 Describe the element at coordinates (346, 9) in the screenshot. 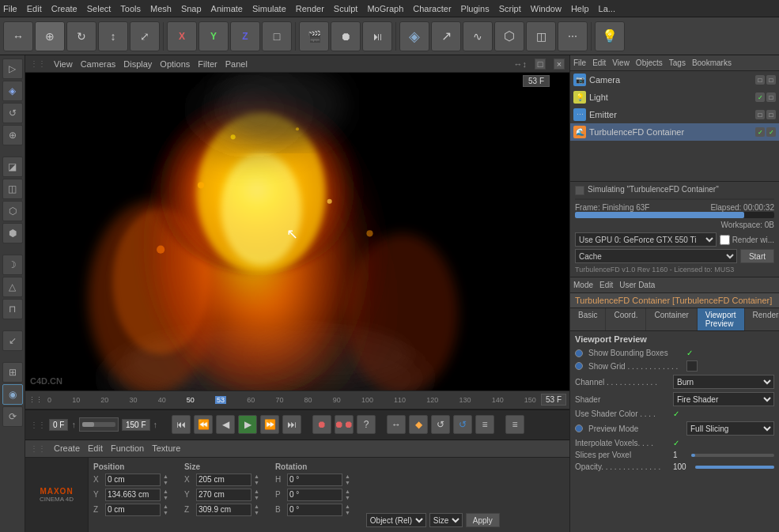

I see `menu-sculpt: Sculpt` at that location.